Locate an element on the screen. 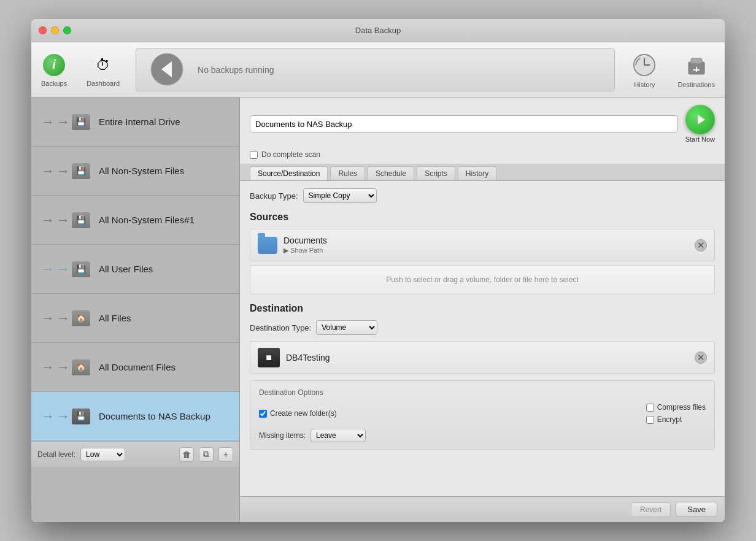 The height and width of the screenshot is (541, 756). dashboard-toolbar-item: ⏱ Dashboard is located at coordinates (103, 70).